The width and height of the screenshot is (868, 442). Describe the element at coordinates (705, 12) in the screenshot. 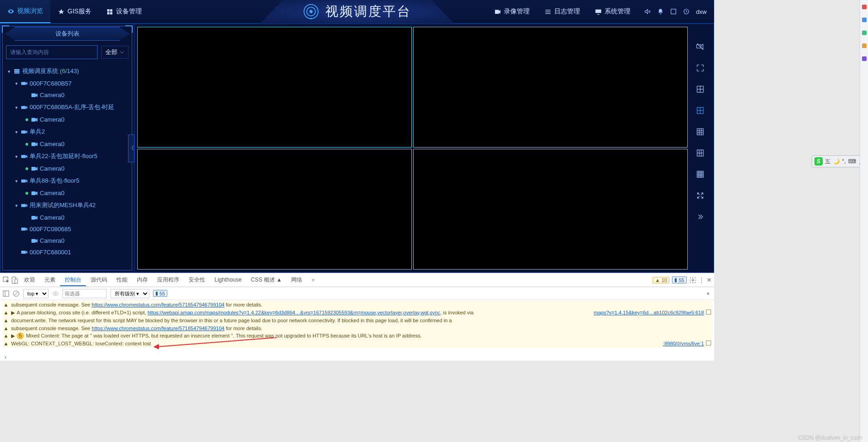

I see `user-name: dxw` at that location.